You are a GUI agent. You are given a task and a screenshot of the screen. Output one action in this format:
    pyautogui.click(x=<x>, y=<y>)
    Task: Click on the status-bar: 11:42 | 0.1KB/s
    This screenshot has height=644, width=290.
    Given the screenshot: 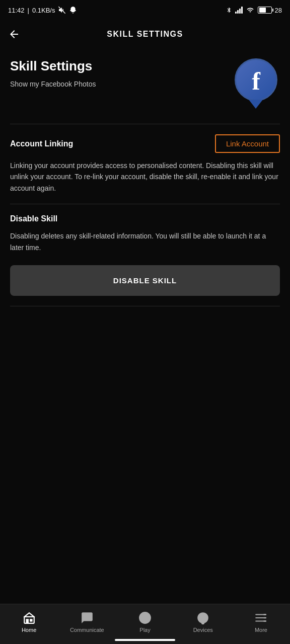 What is the action you would take?
    pyautogui.click(x=145, y=10)
    